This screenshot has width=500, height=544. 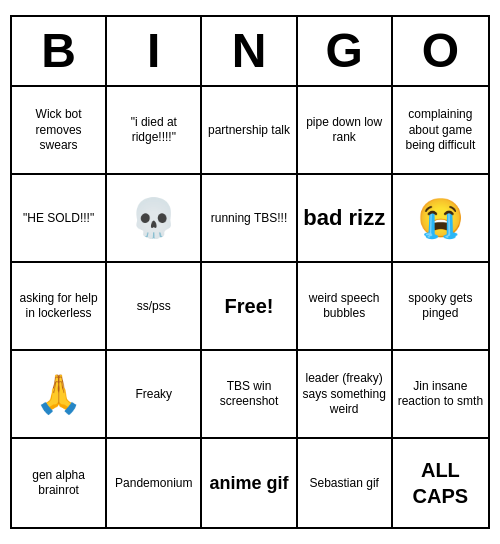 I want to click on bingo-cell-14: spooky gets pinged, so click(x=440, y=307).